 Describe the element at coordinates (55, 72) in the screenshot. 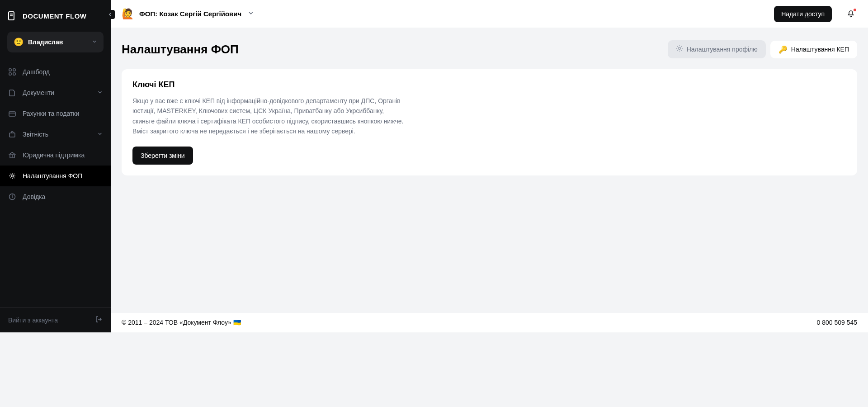

I see `nav-dashboard: Дашборд` at that location.